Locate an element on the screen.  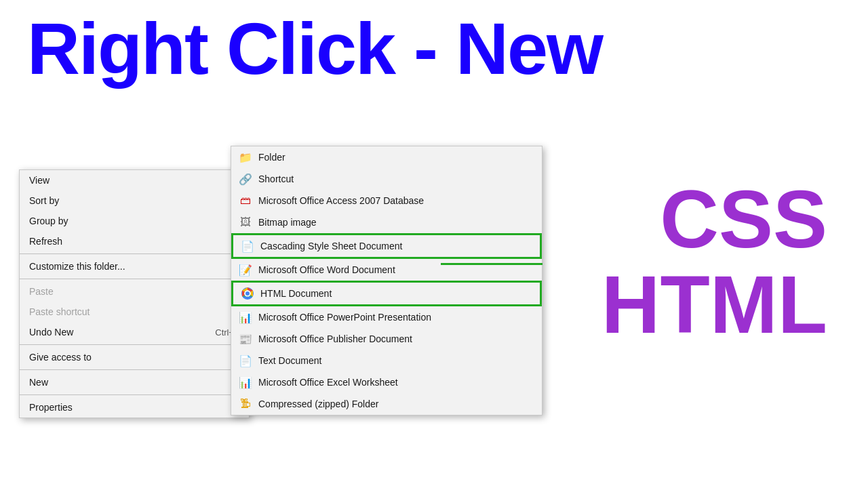
css-file-icon: 📄 is located at coordinates (248, 246).